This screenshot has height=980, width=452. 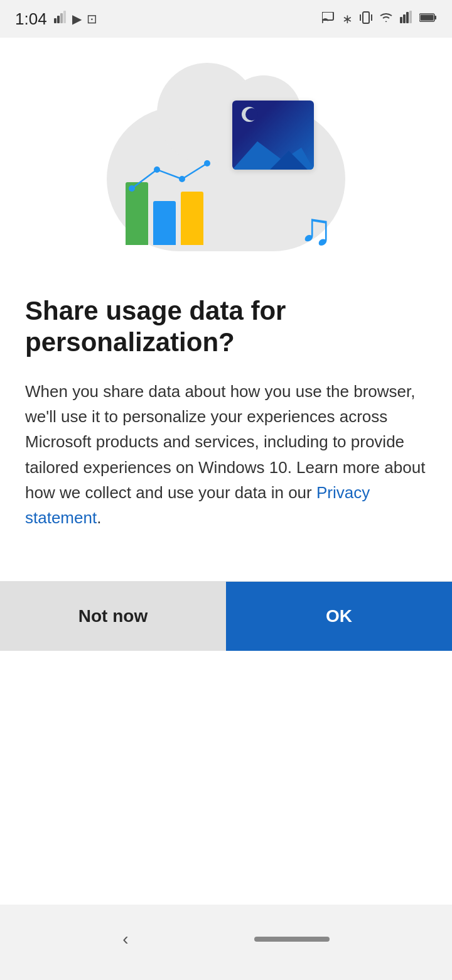 What do you see at coordinates (273, 152) in the screenshot?
I see `photo-mountain-svg` at bounding box center [273, 152].